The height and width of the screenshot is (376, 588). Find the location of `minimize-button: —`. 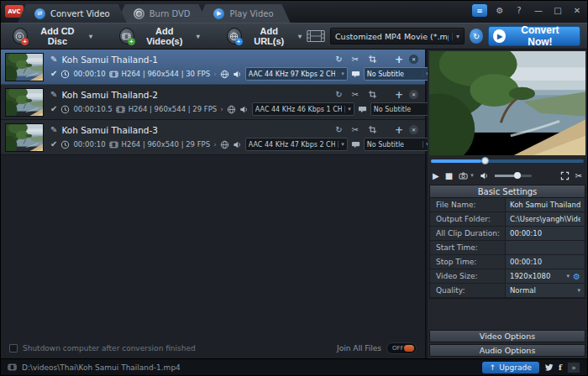

minimize-button: — is located at coordinates (538, 11).